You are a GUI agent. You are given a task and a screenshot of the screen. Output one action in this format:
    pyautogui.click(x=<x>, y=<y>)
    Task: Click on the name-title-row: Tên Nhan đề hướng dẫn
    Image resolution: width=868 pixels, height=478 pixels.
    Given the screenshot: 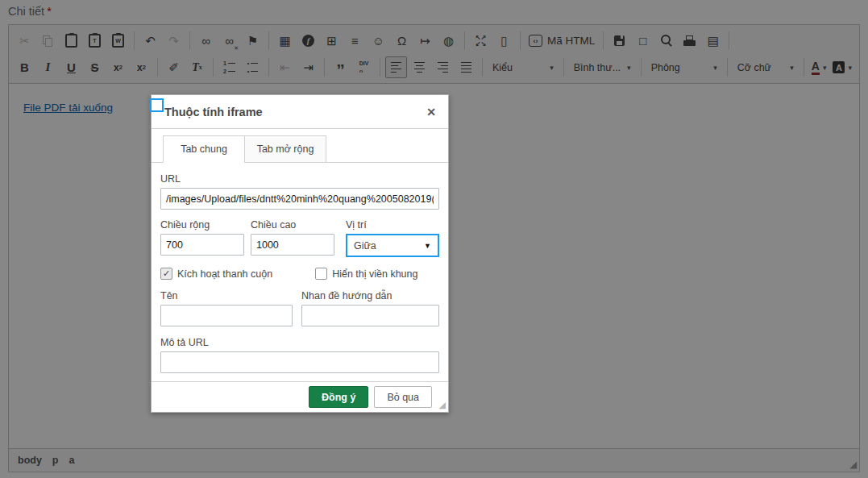 What is the action you would take?
    pyautogui.click(x=300, y=308)
    